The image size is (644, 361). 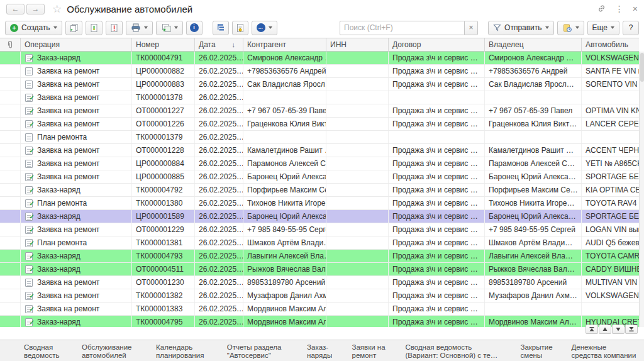 What do you see at coordinates (533, 164) in the screenshot?
I see `cell-owner: Парамонов Алексей С…` at bounding box center [533, 164].